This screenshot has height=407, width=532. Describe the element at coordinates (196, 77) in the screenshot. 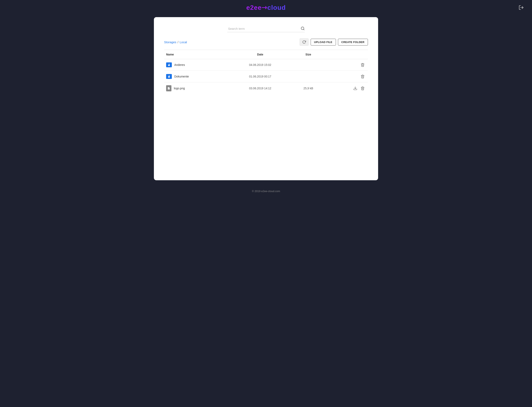

I see `file-name-cell: Dokumente` at that location.